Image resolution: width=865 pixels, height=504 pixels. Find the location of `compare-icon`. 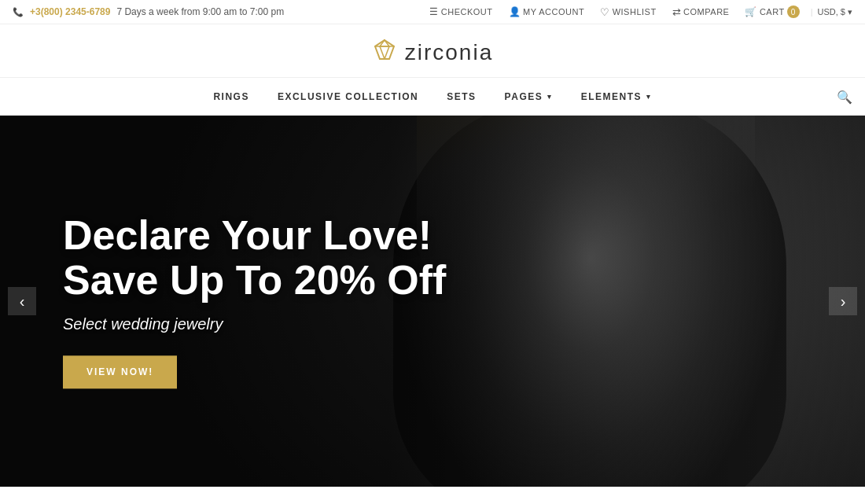

compare-icon is located at coordinates (677, 13).